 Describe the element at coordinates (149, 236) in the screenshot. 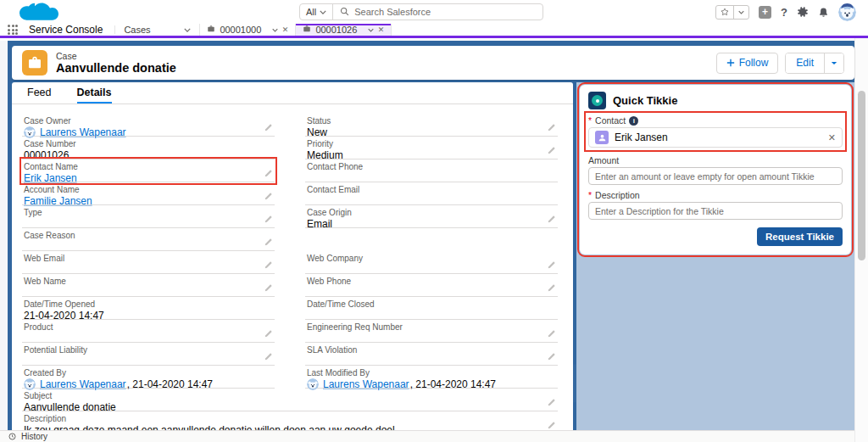

I see `field-label: Case Reason` at that location.